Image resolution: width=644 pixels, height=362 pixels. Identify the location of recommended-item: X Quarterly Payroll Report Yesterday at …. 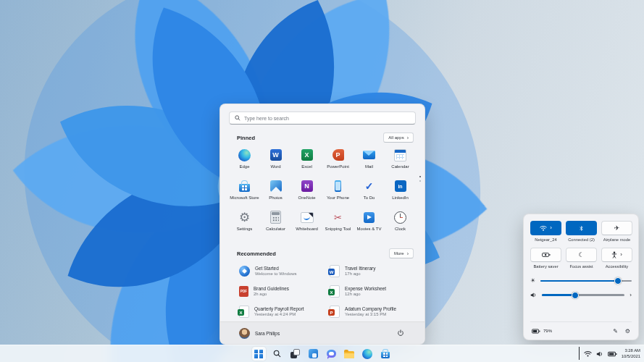
(283, 311).